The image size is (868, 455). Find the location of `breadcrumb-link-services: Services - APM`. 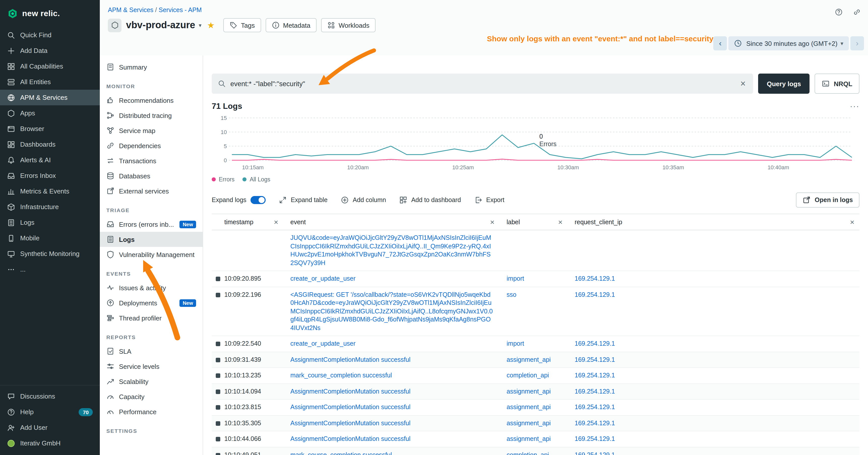

breadcrumb-link-services: Services - APM is located at coordinates (180, 10).